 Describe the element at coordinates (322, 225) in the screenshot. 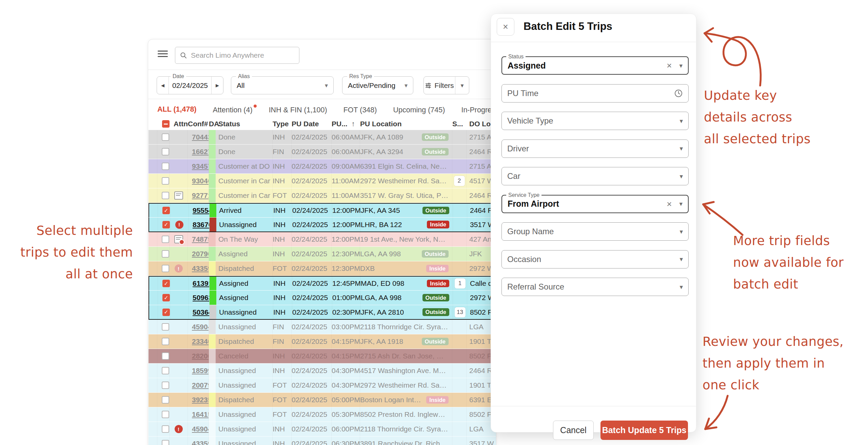

I see `table-row: ✓ ! 83676 Unassigned INH 02/24/2025 12:0…` at that location.